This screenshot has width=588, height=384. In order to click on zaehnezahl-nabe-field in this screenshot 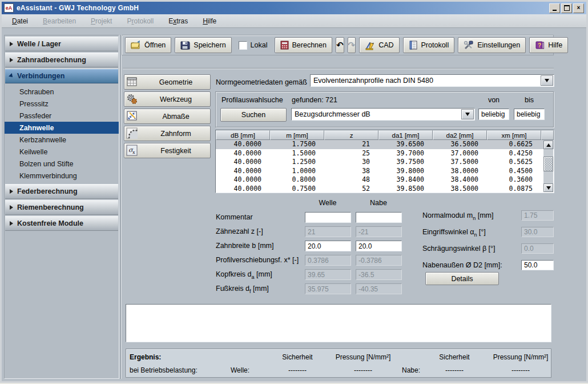, I will do `click(379, 232)`.